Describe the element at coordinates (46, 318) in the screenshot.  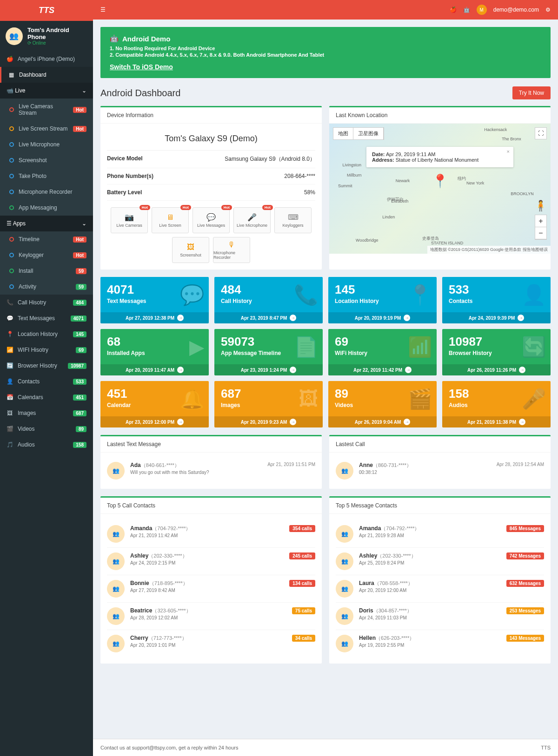
I see `sidebar-item: 💬Text Messages4071` at that location.